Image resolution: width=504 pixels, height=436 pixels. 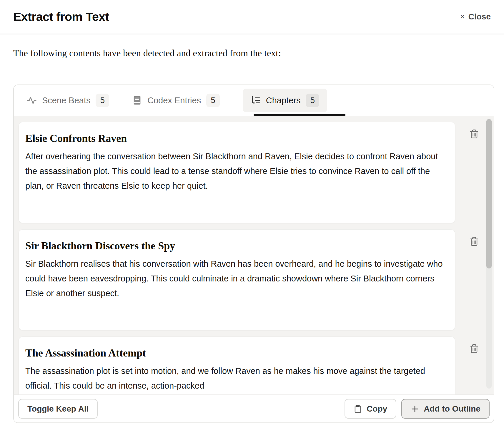 I want to click on tab-label: Scene Beats, so click(x=66, y=101).